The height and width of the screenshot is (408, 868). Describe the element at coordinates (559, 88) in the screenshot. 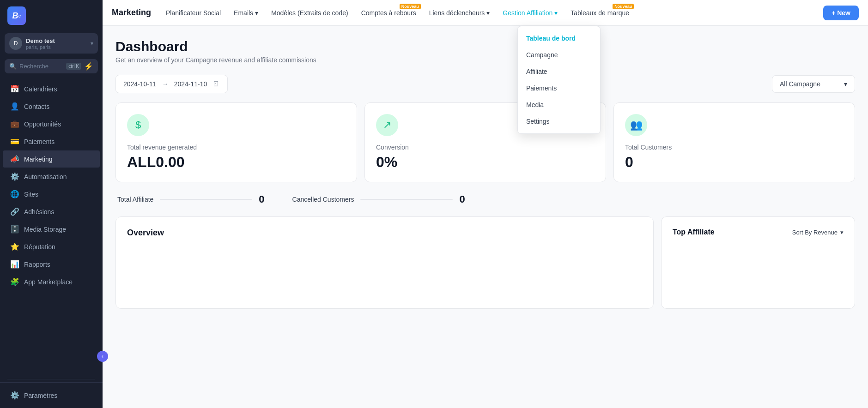

I see `dropdown-item-paiements: Paiements` at that location.